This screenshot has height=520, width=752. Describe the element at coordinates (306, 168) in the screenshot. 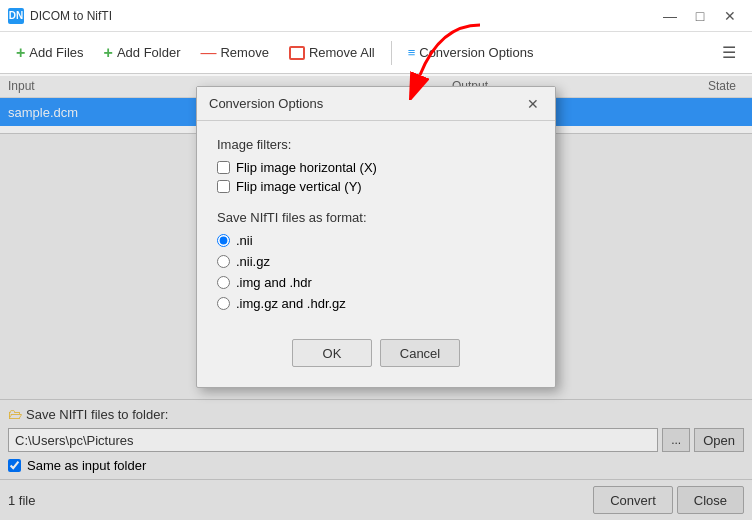

I see `flip-horizontal-label: Flip image horizontal (X)` at that location.